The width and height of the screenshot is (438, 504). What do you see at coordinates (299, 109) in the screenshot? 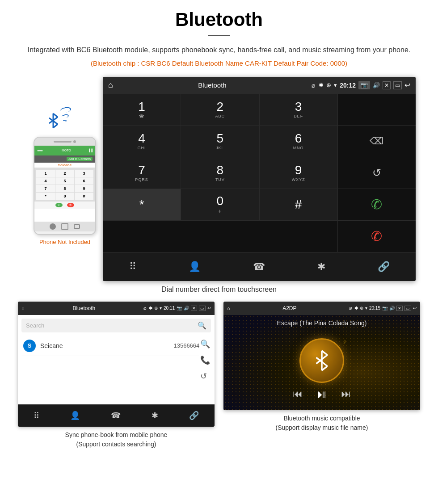
I see `dial-key-3: 3 DEF` at bounding box center [299, 109].